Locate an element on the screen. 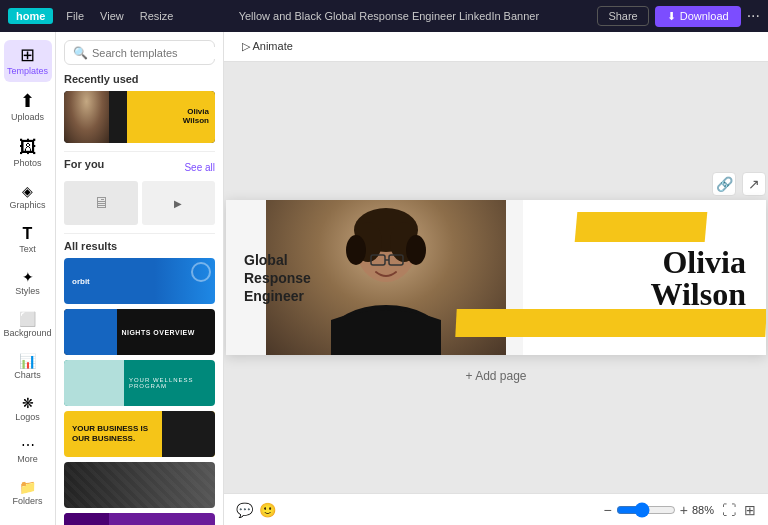 This screenshot has width=768, height=525. sidebar-item-templates: ⊞ Templates is located at coordinates (28, 61).